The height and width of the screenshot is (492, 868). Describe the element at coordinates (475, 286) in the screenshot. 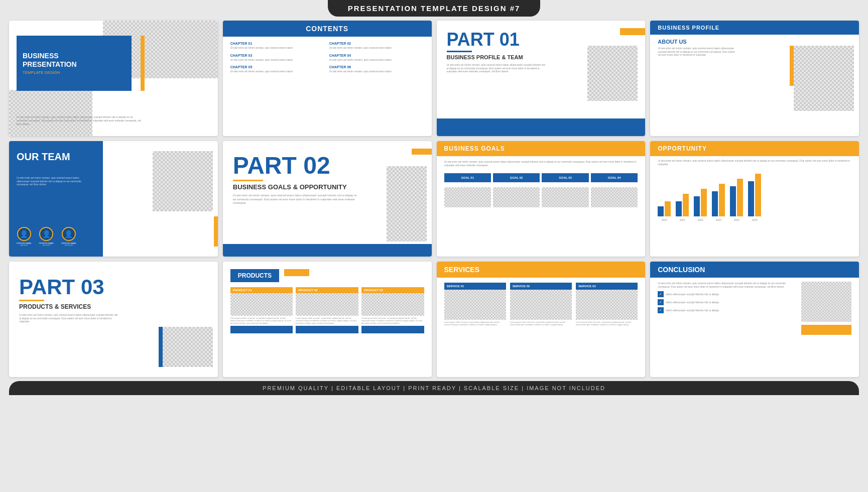

I see `service-01-label: SERVICE 01` at that location.